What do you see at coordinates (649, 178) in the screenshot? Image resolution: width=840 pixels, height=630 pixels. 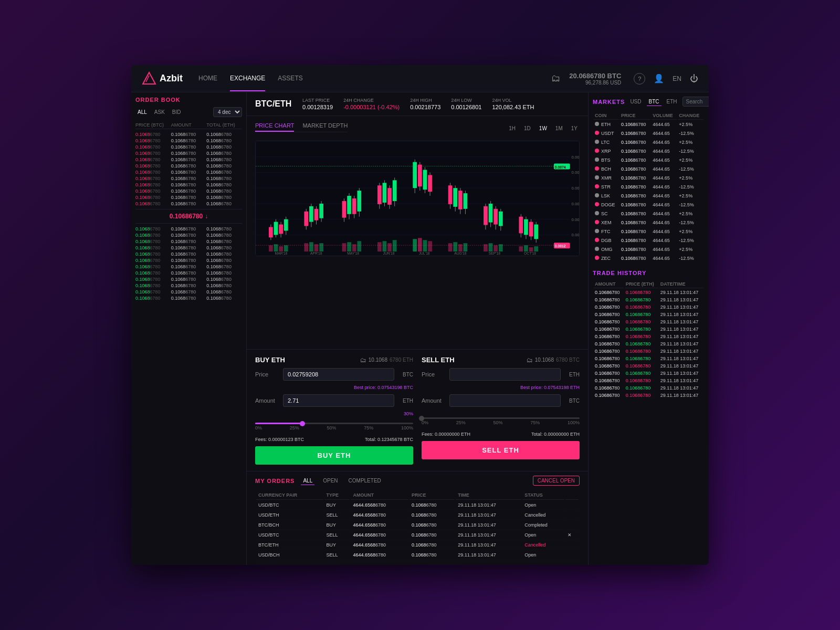 I see `list-item: XMR 0.10686780 4644.65 +2.5%` at bounding box center [649, 178].